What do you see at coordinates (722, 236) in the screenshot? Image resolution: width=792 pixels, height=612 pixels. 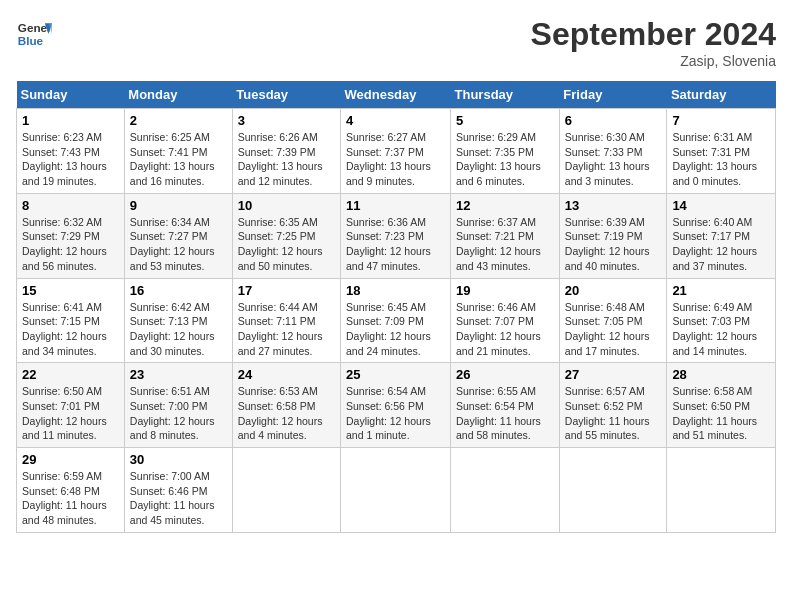 I see `calendar-cell: 14 Sunrise: 6:40 AM Sunset: 7:17 PM Dayl…` at bounding box center [722, 236].